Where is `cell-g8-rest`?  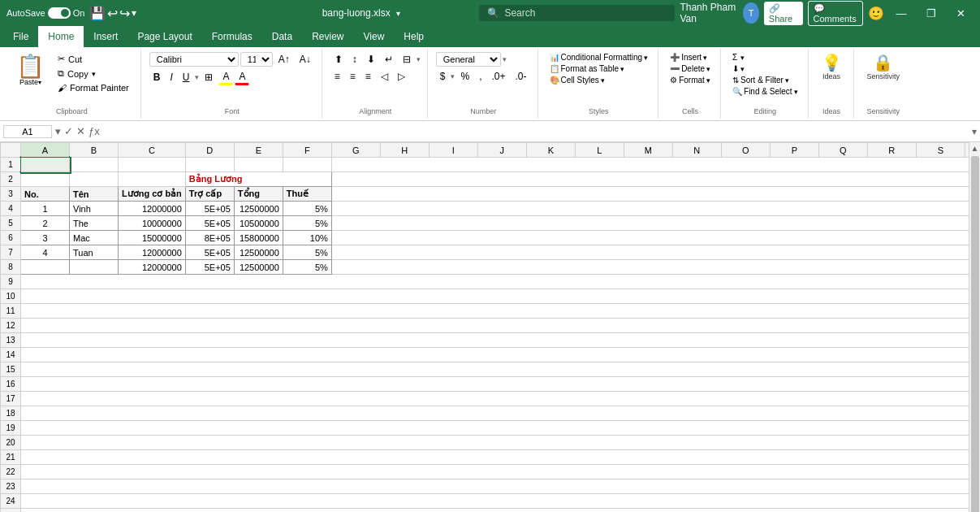 cell-g8-rest is located at coordinates (650, 267).